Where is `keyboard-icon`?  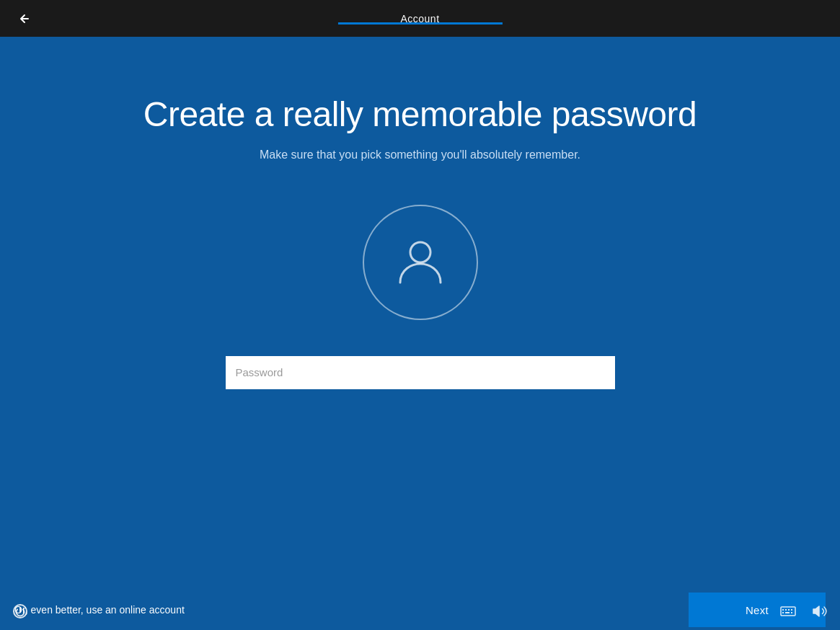
keyboard-icon is located at coordinates (788, 611).